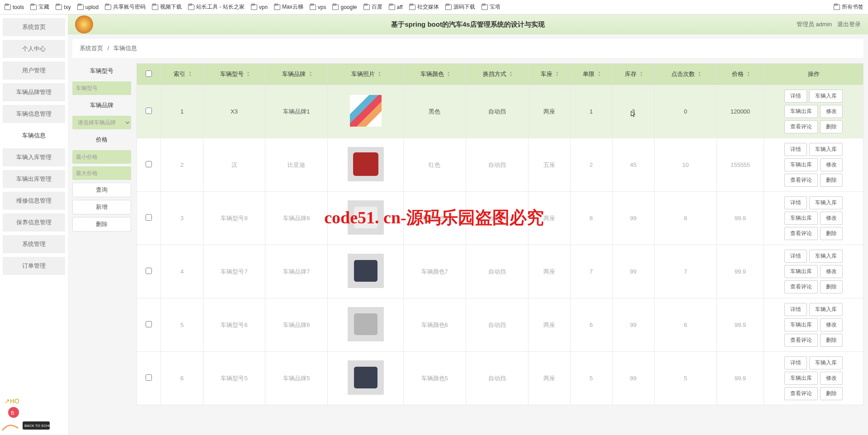 Image resolution: width=868 pixels, height=435 pixels. What do you see at coordinates (549, 74) in the screenshot?
I see `th: 车座` at bounding box center [549, 74].